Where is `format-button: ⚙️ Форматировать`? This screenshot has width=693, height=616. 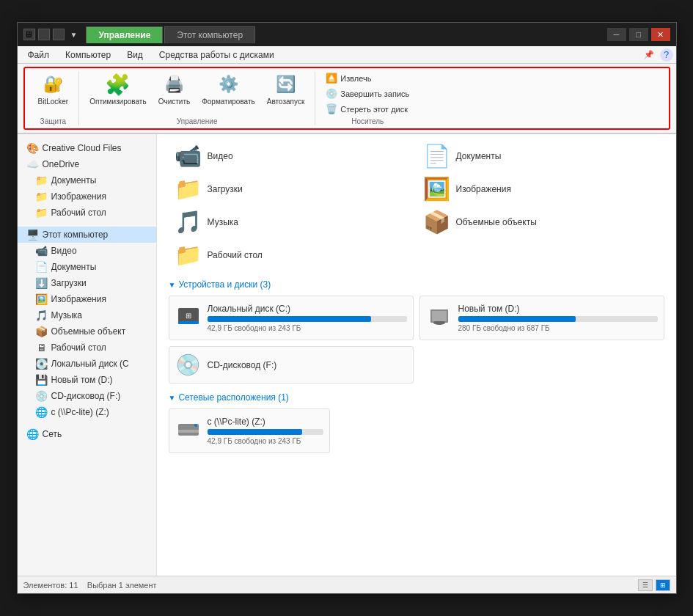 format-button: ⚙️ Форматировать is located at coordinates (229, 89).